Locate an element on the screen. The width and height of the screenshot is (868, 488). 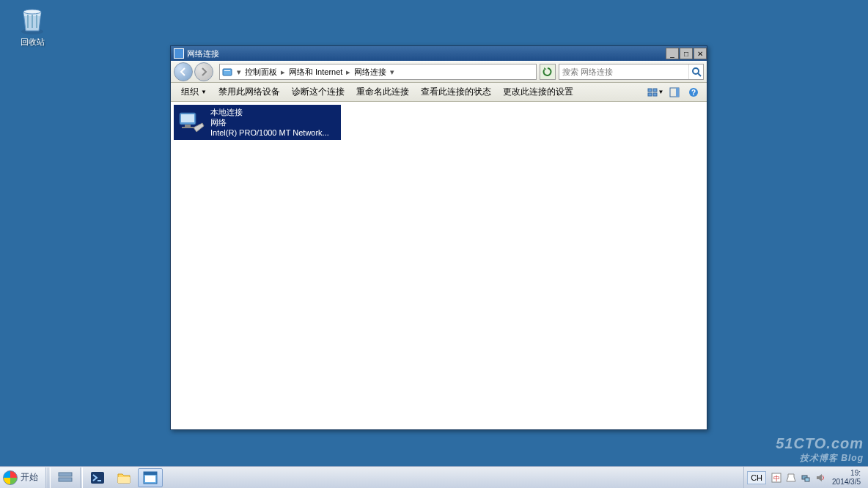
window-icon is located at coordinates (179, 53).